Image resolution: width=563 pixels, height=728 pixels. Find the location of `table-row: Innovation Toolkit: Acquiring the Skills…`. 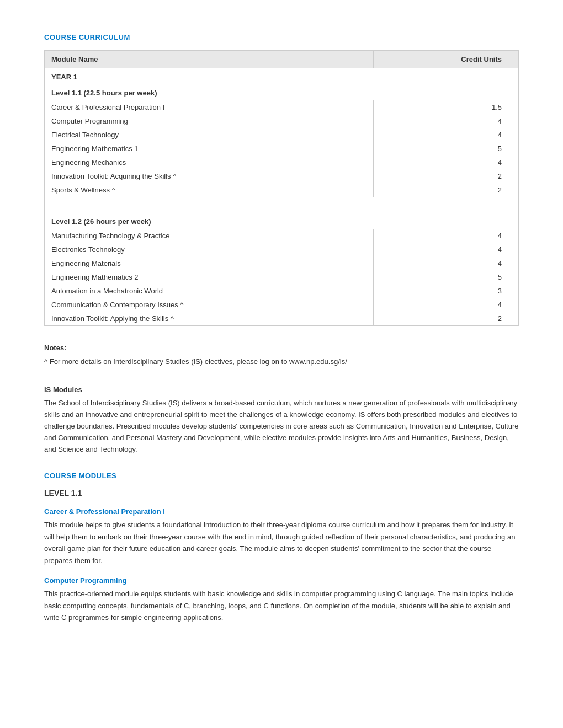

table-row: Innovation Toolkit: Acquiring the Skills… is located at coordinates (282, 176).